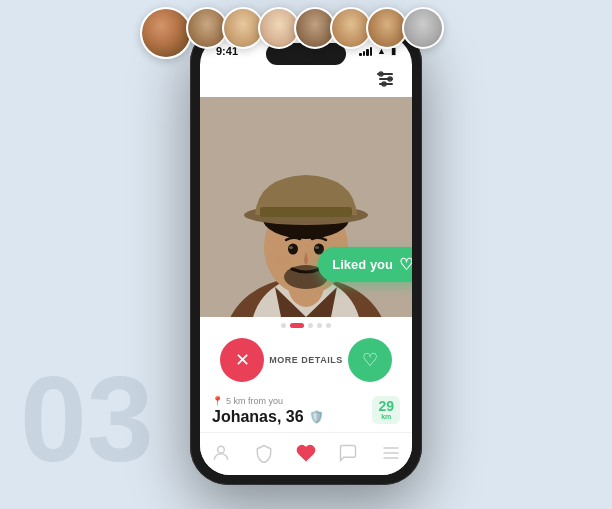 The height and width of the screenshot is (509, 612). Describe the element at coordinates (306, 410) in the screenshot. I see `profile-info: 📍 5 km from you Johanas, 36 🛡️ 29 km` at that location.